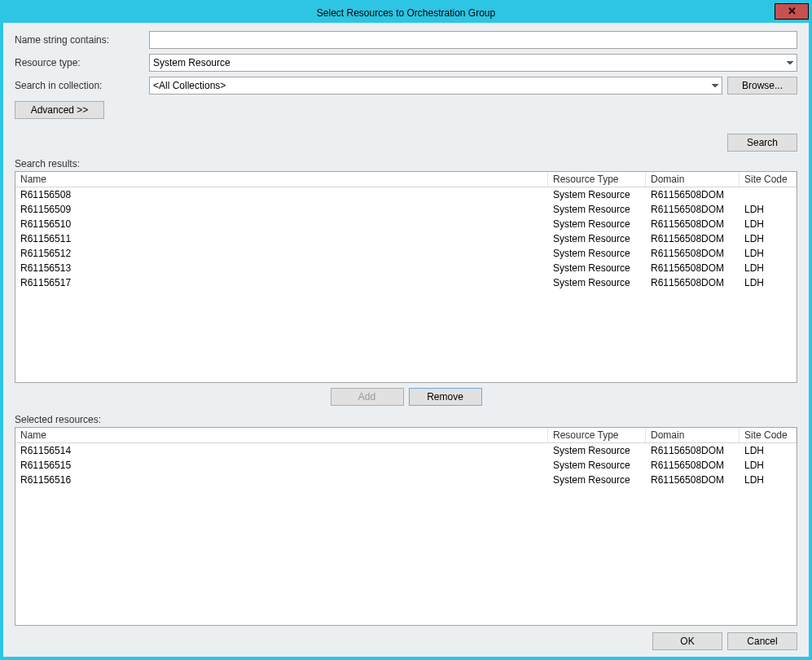 The image size is (812, 660). I want to click on table-row: R61156508System ResourceR61156508DOM, so click(406, 195).